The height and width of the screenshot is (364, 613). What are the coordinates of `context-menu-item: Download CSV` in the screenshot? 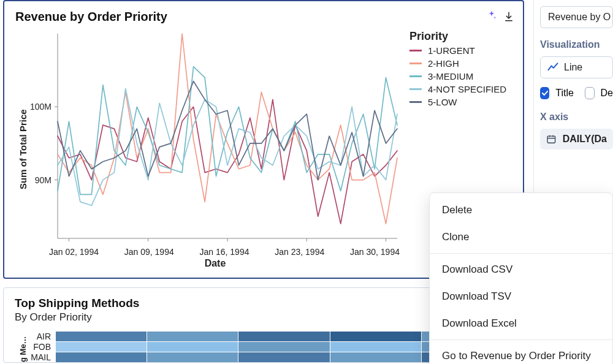 It's located at (521, 270).